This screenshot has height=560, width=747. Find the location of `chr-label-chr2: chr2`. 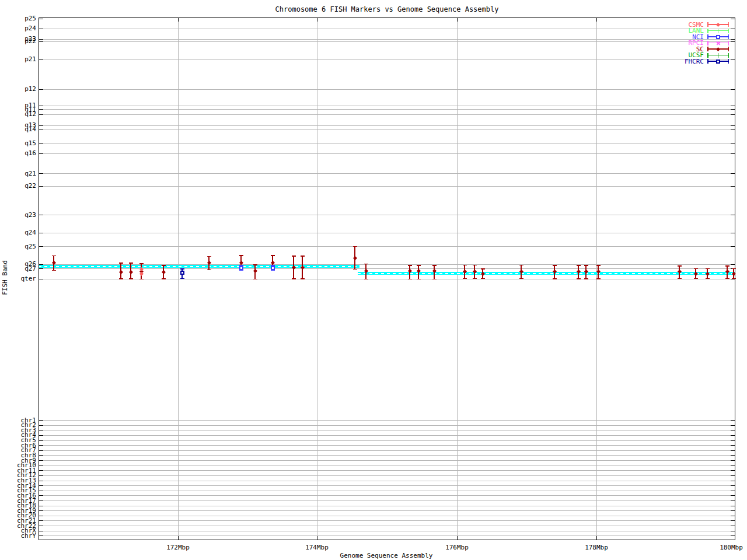

chr-label-chr2: chr2 is located at coordinates (18, 425).